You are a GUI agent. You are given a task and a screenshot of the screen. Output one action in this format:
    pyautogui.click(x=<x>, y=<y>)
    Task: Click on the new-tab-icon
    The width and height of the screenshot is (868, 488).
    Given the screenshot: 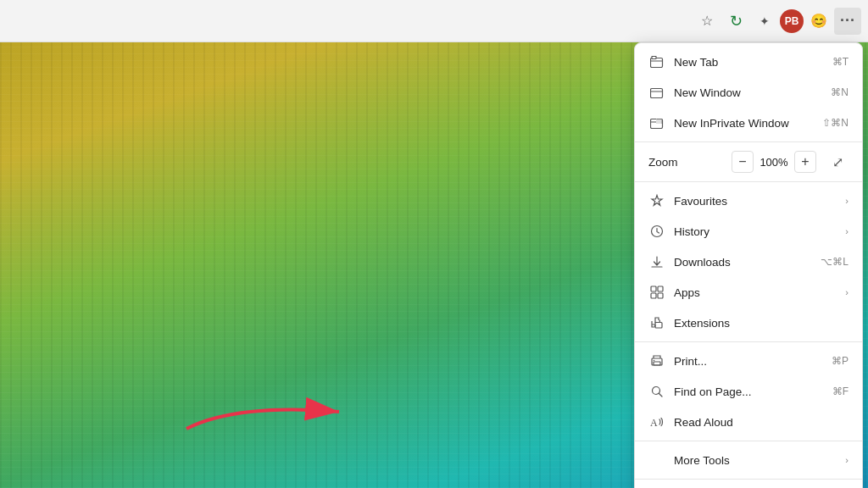 What is the action you would take?
    pyautogui.click(x=657, y=62)
    